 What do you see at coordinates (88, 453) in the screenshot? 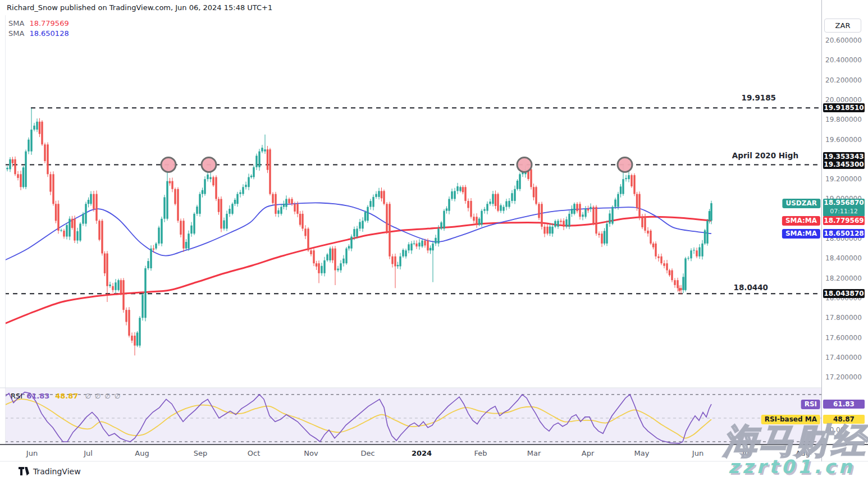
I see `time-axis-label-jul: Jul` at bounding box center [88, 453].